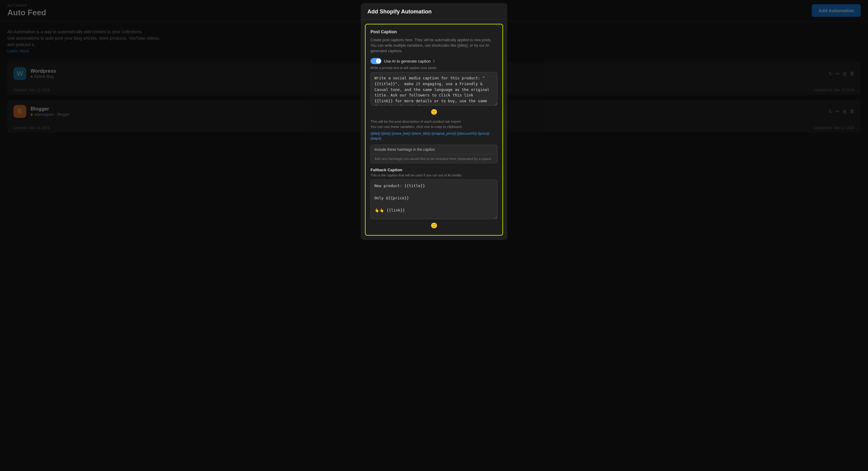  Describe the element at coordinates (434, 130) in the screenshot. I see `post-caption-section: Post Caption Create post captions here. …` at that location.